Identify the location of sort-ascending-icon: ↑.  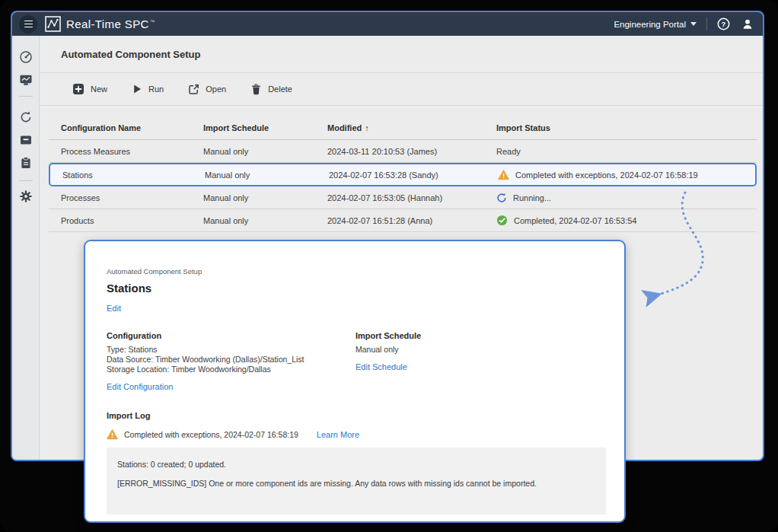
(367, 128).